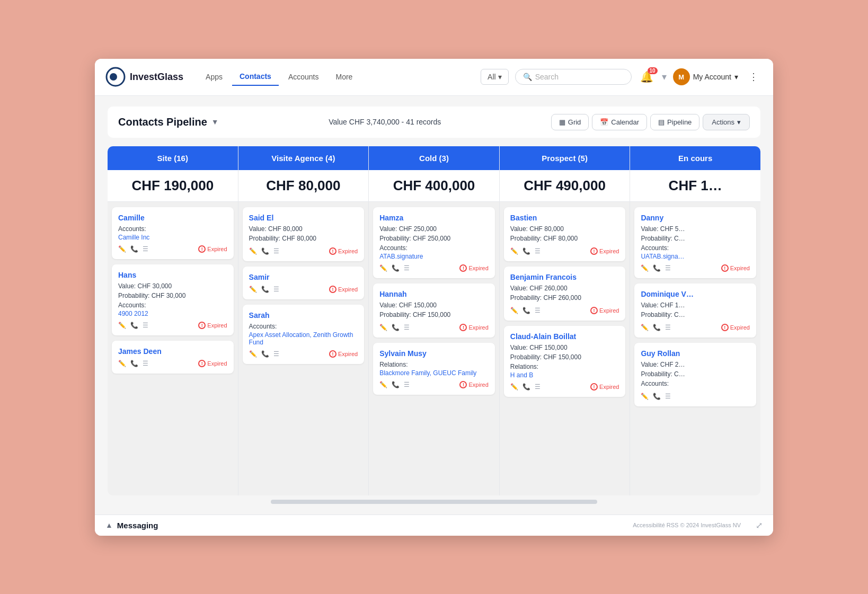 The height and width of the screenshot is (594, 868). Describe the element at coordinates (434, 369) in the screenshot. I see `table-row: Sylvain MusyRelations:Blackmore Family, …` at that location.